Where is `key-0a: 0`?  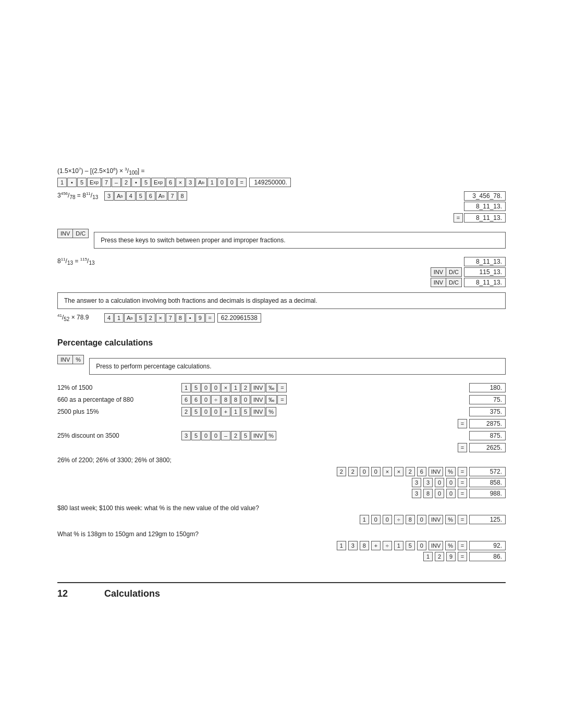
key-0a: 0 is located at coordinates (222, 182).